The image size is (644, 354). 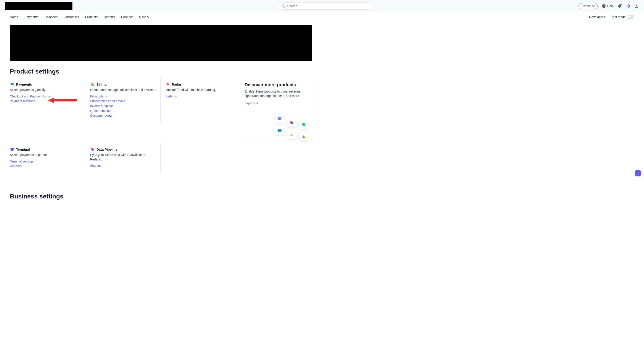 I want to click on search-input, so click(x=328, y=6).